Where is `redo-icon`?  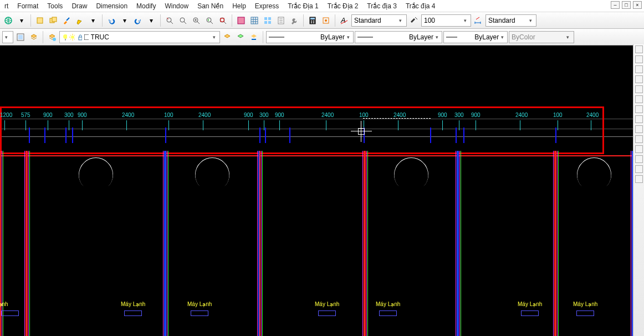
redo-icon is located at coordinates (138, 21).